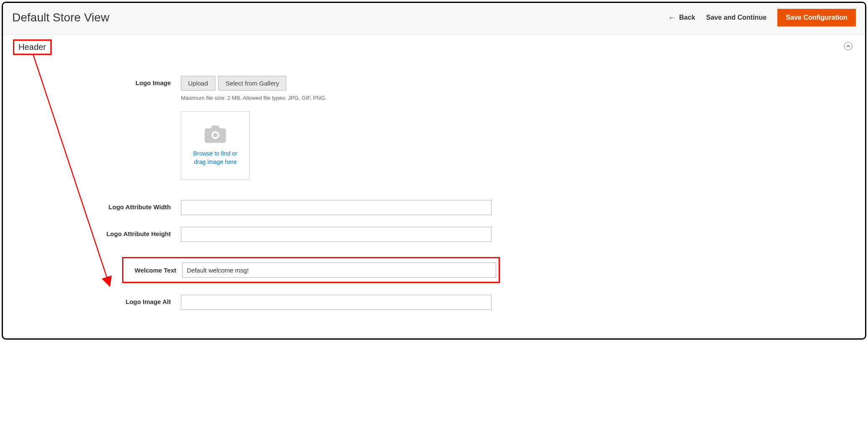  I want to click on top-toolbar: Default Store View ← Back Save and Conti…, so click(434, 18).